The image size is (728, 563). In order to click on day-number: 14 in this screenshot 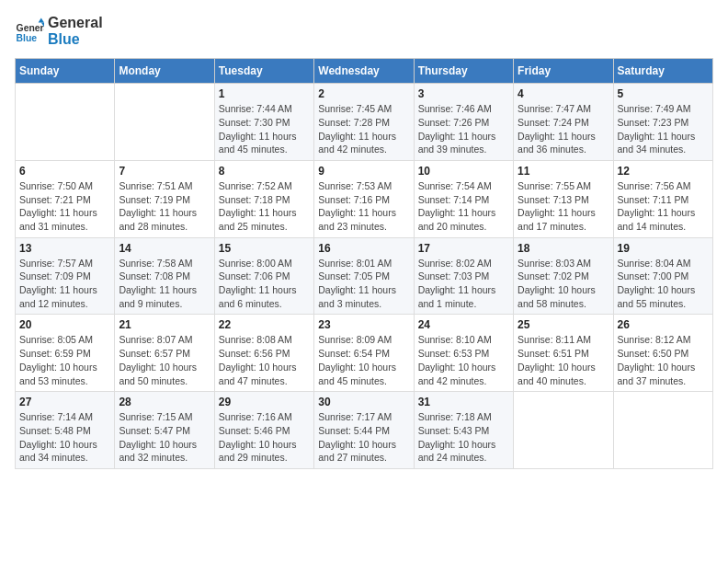, I will do `click(164, 248)`.